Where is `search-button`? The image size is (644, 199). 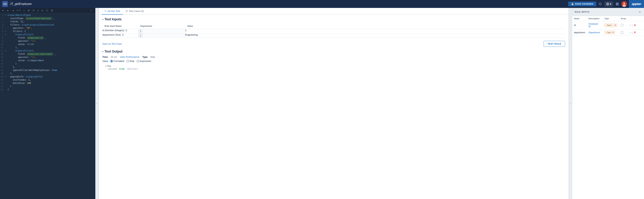
search-button is located at coordinates (600, 4).